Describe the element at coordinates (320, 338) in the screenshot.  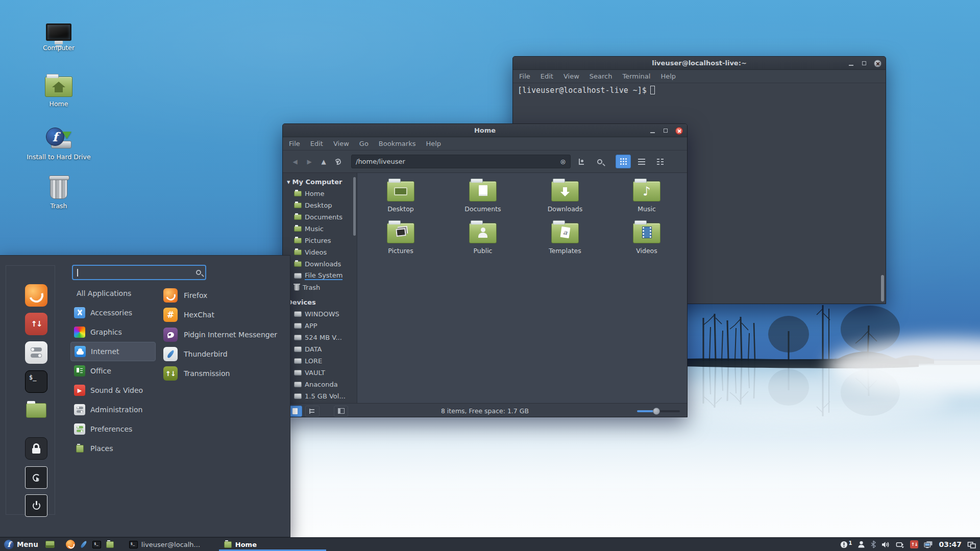
I see `sidebar-item-524mb-volume: 524 MB V...` at that location.